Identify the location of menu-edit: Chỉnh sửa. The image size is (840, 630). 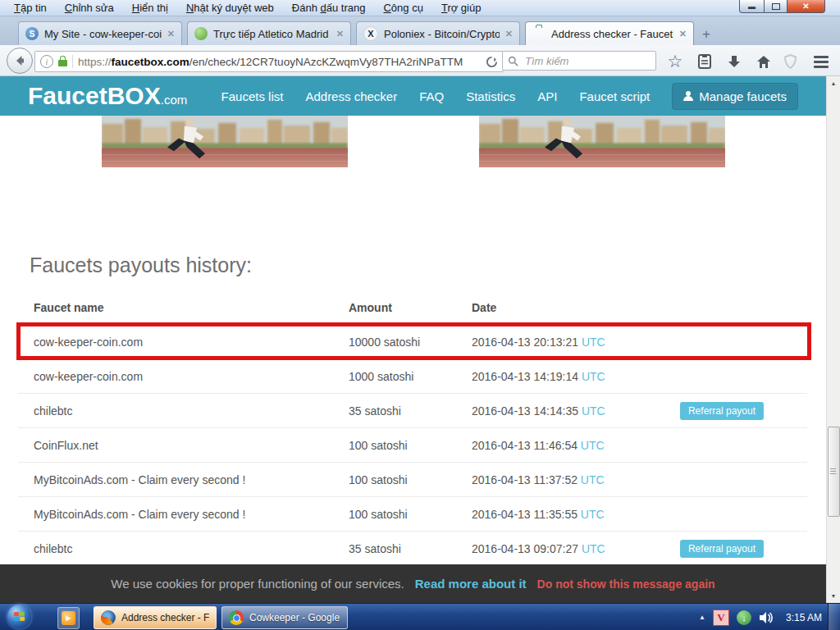
(89, 8).